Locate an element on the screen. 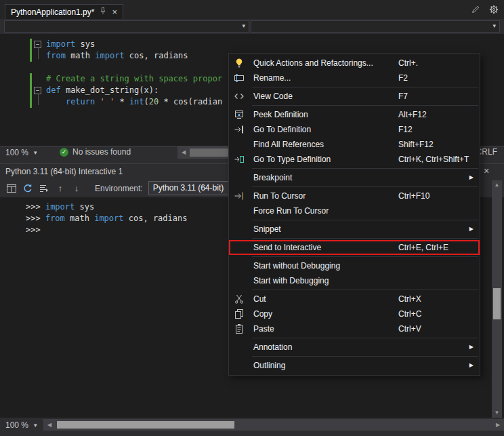  history-next-icon: ↓ is located at coordinates (77, 189).